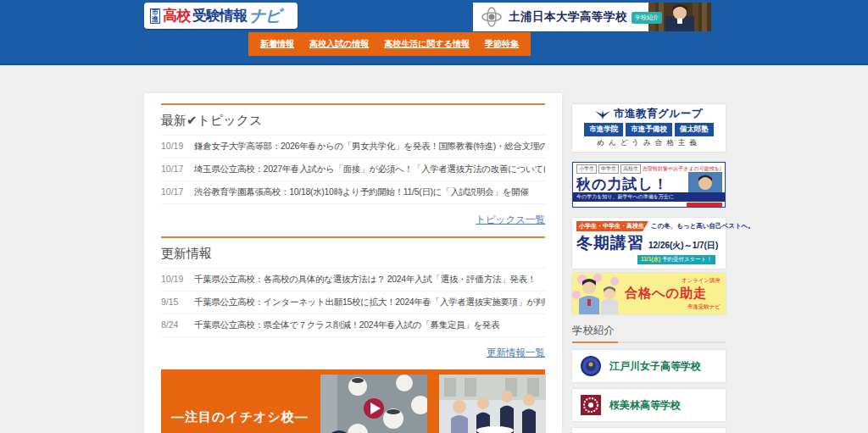 The image size is (868, 433). Describe the element at coordinates (339, 44) in the screenshot. I see `nav-item-admissions: 高校入試の情報` at that location.